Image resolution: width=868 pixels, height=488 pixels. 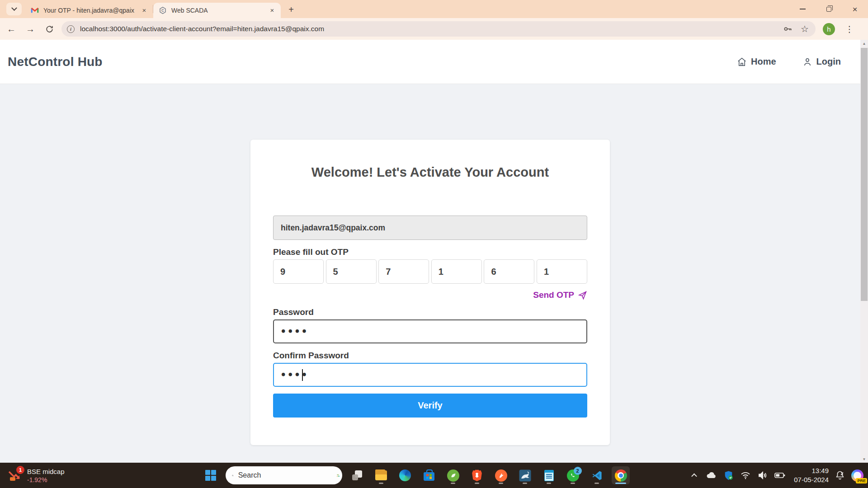 What do you see at coordinates (789, 61) in the screenshot?
I see `site-nav: Home Login` at bounding box center [789, 61].